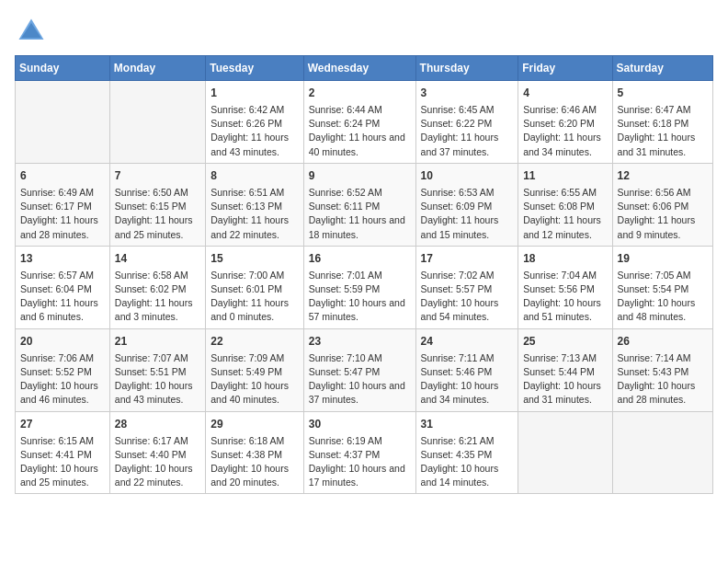  What do you see at coordinates (364, 204) in the screenshot?
I see `calendar-week-2: 6Sunrise: 6:49 AM Sunset: 6:17 PM Daylig…` at bounding box center [364, 204].